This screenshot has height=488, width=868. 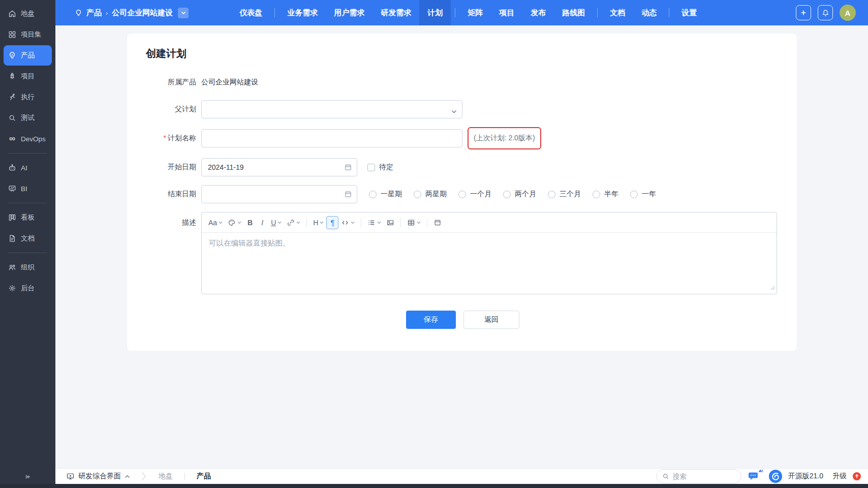 I want to click on sidebar-item-admin: 后台, so click(x=27, y=288).